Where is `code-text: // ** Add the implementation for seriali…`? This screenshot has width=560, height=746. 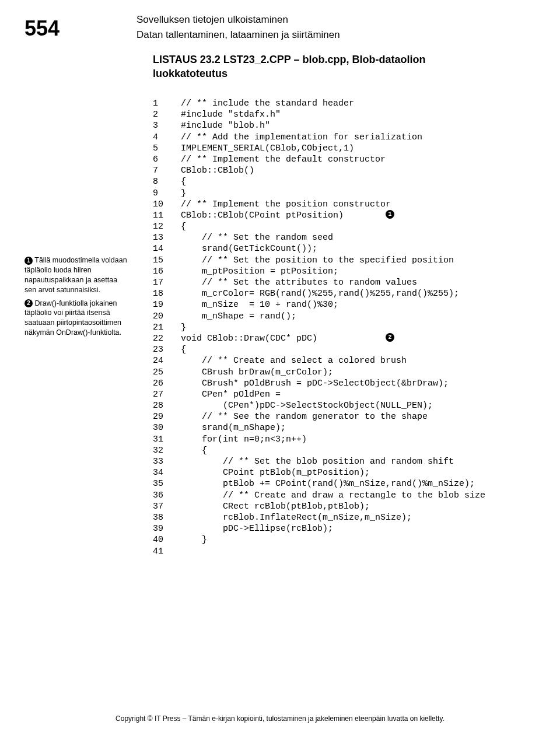 code-text: // ** Add the implementation for seriali… is located at coordinates (302, 138).